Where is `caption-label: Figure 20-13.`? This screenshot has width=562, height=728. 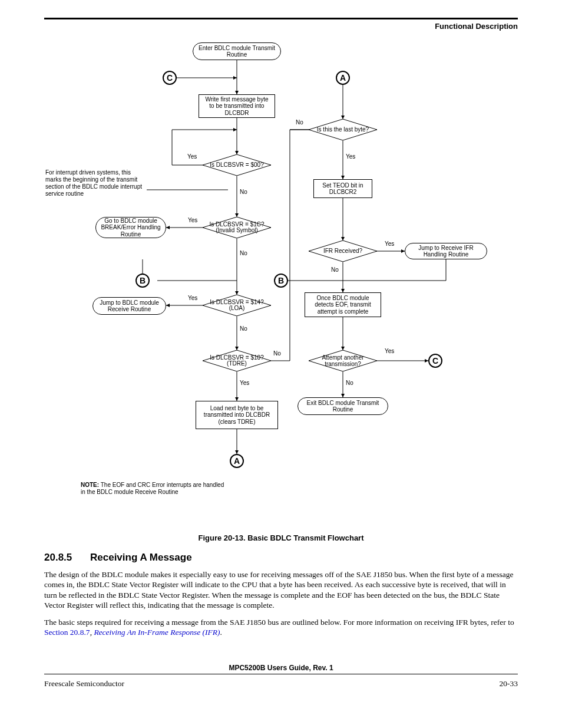
caption-label: Figure 20-13. is located at coordinates (222, 538).